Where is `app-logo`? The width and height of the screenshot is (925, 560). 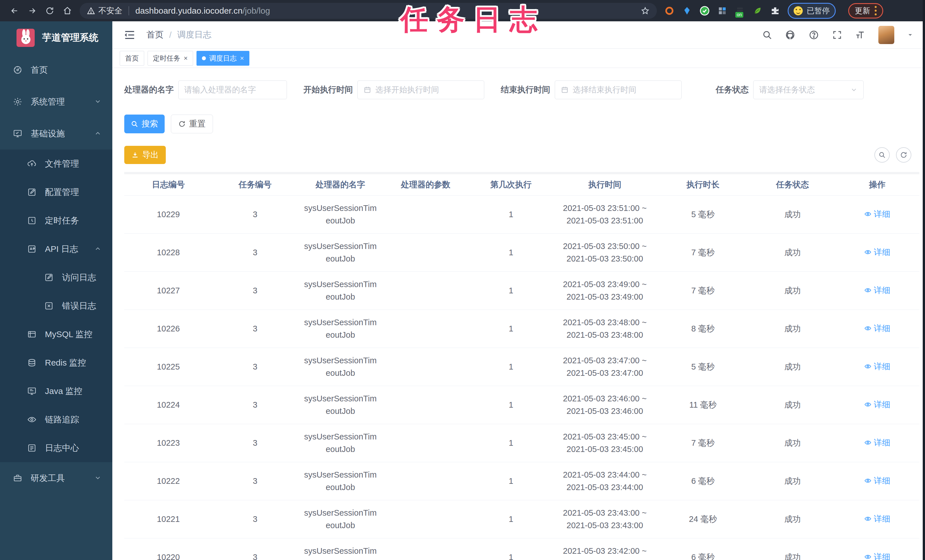
app-logo is located at coordinates (26, 38).